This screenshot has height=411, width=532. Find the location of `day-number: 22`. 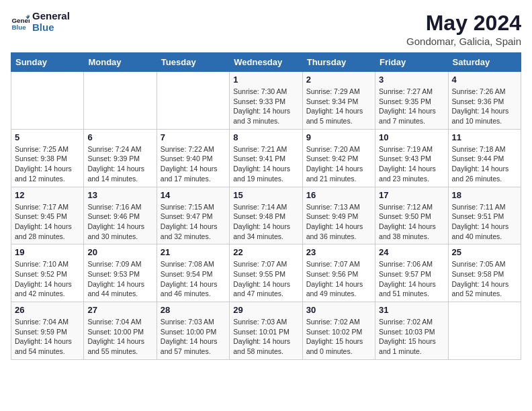

day-number: 22 is located at coordinates (266, 253).